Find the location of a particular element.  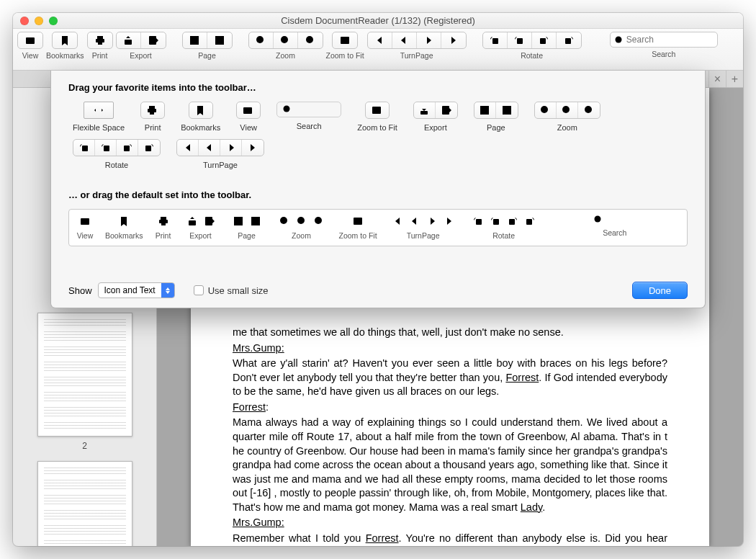

show-label: Show is located at coordinates (81, 291).